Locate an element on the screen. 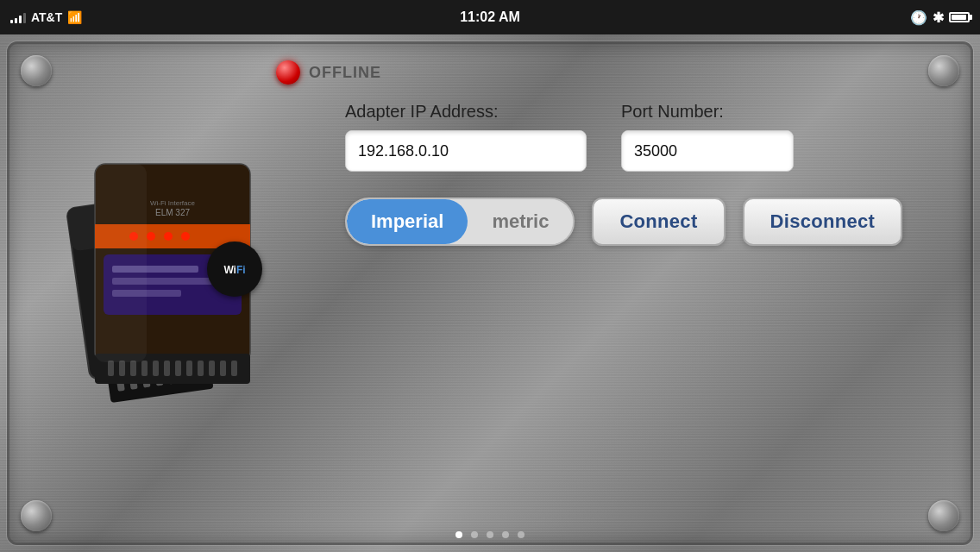 Image resolution: width=980 pixels, height=552 pixels. metric-option: metric is located at coordinates (520, 222).